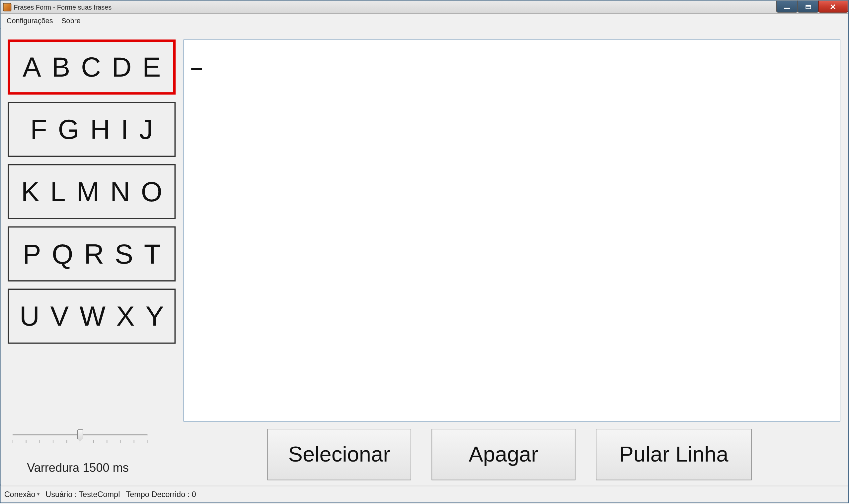 Image resolution: width=849 pixels, height=504 pixels. What do you see at coordinates (808, 7) in the screenshot?
I see `maximize-button` at bounding box center [808, 7].